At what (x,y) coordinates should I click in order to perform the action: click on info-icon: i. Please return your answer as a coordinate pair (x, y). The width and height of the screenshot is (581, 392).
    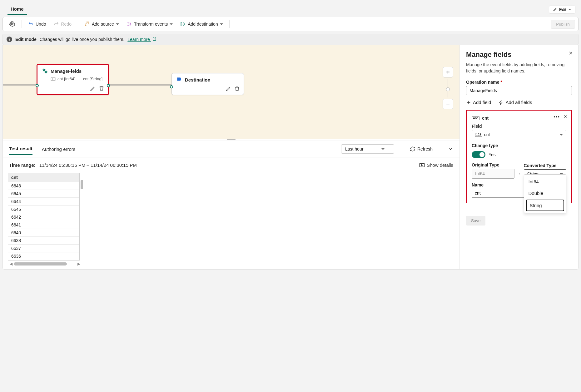
    Looking at the image, I should click on (9, 39).